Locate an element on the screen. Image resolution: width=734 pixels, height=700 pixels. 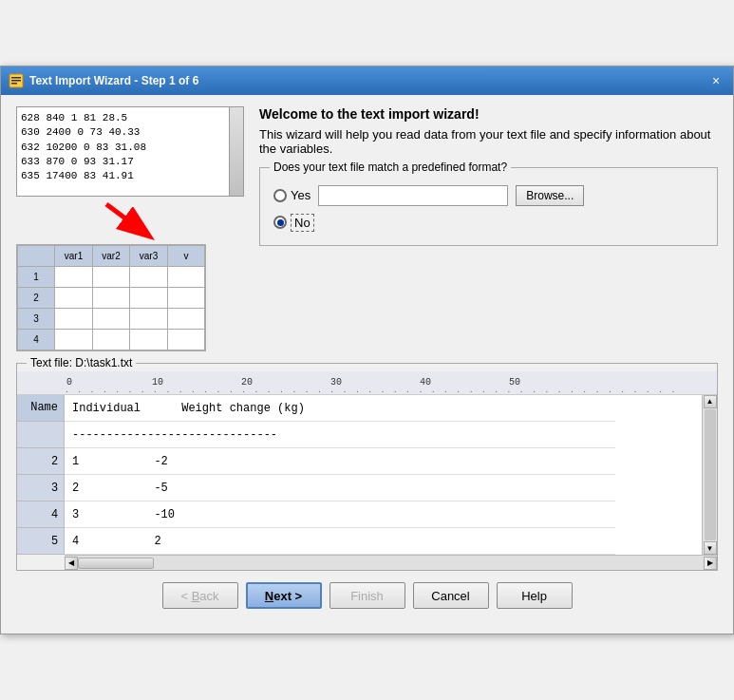
preview-area: 628 840 1 81 28.5 630 2400 0 73 40.33 63… is located at coordinates (130, 229).